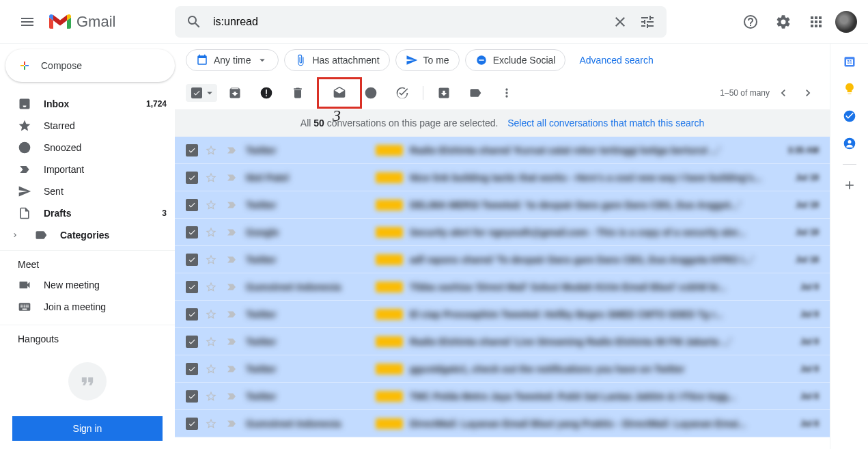 This screenshot has height=449, width=868. I want to click on new-meeting-button: New meeting, so click(87, 285).